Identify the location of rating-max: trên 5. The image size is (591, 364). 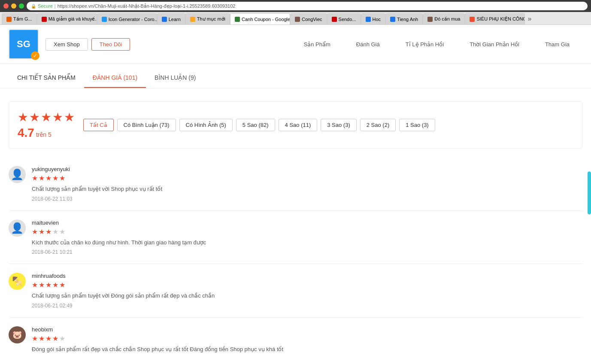
(44, 135).